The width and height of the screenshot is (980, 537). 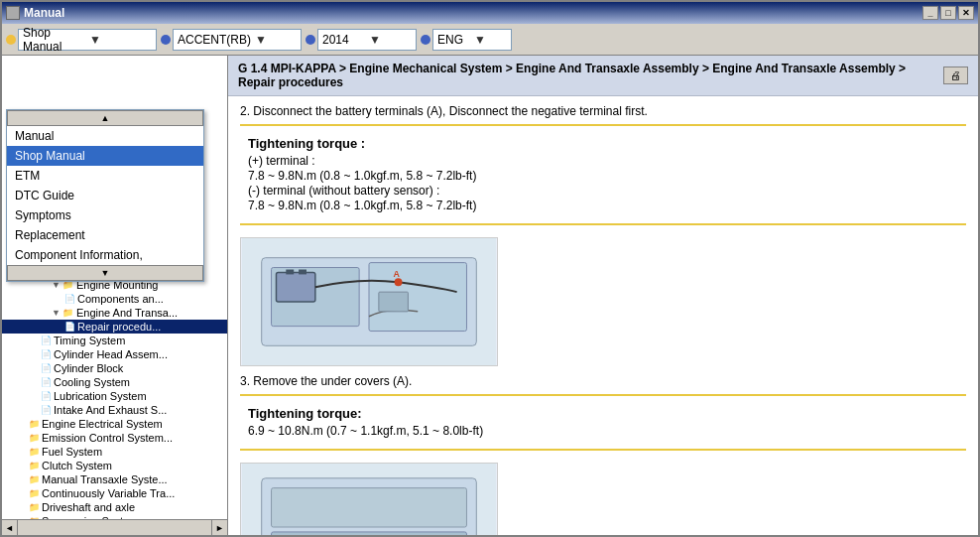 What do you see at coordinates (603, 413) in the screenshot?
I see `step3-section: 3. Remove the under covers (A). Tighteni…` at bounding box center [603, 413].